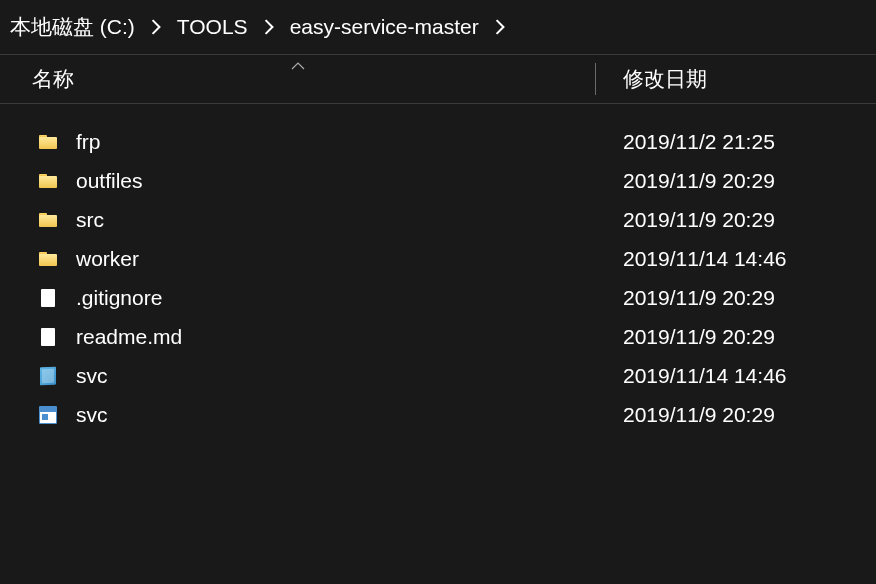 This screenshot has height=584, width=876. Describe the element at coordinates (651, 79) in the screenshot. I see `column-header-date: 修改日期` at that location.